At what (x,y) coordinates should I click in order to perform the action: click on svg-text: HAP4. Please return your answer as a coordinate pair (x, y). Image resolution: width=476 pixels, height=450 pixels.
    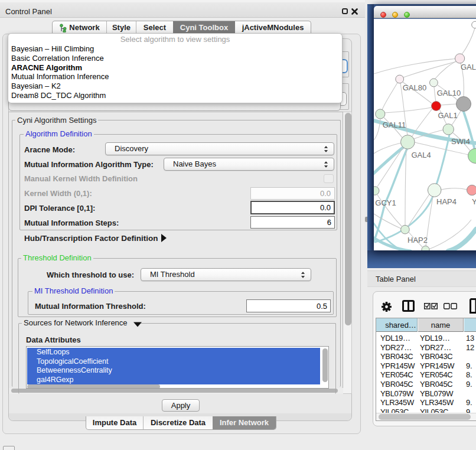
    Looking at the image, I should click on (446, 202).